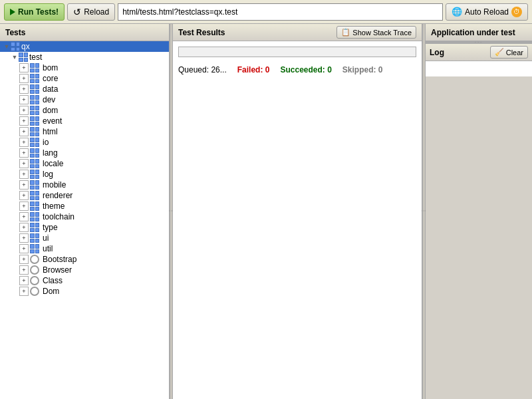 The image size is (532, 399). I want to click on run-tests-button: Run Tests!, so click(35, 12).